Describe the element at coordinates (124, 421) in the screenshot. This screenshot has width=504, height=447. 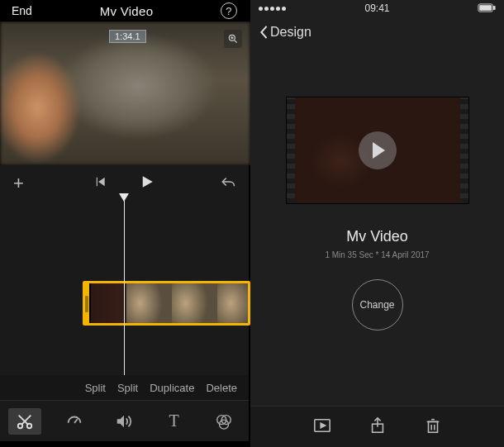
I see `editor-toolbar: T` at that location.